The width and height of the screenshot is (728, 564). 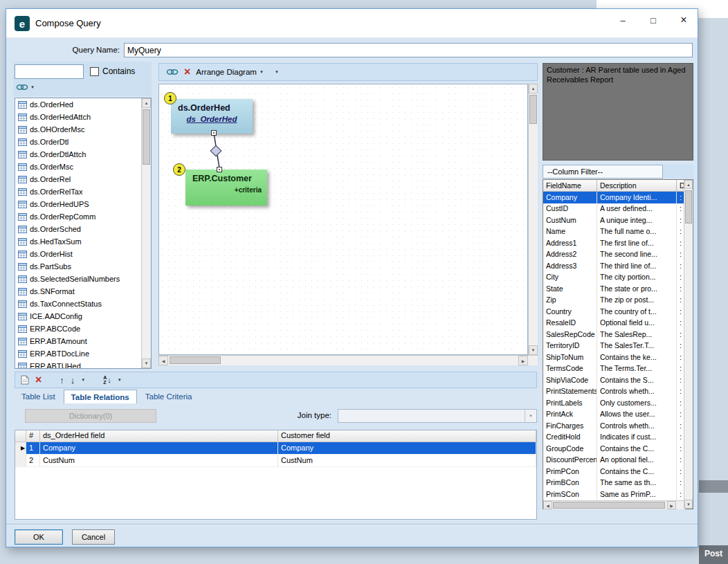 I want to click on dictionary-button: Dictionary(0), so click(x=91, y=416).